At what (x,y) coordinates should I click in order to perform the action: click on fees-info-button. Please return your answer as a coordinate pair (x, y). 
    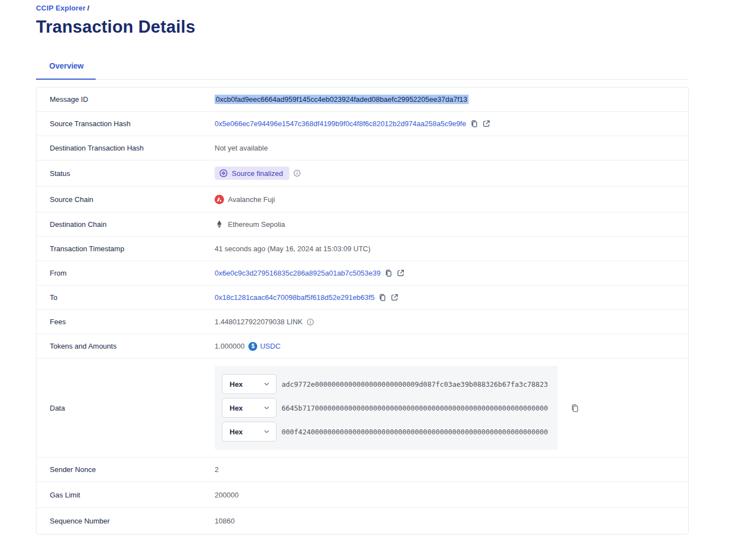
    Looking at the image, I should click on (310, 322).